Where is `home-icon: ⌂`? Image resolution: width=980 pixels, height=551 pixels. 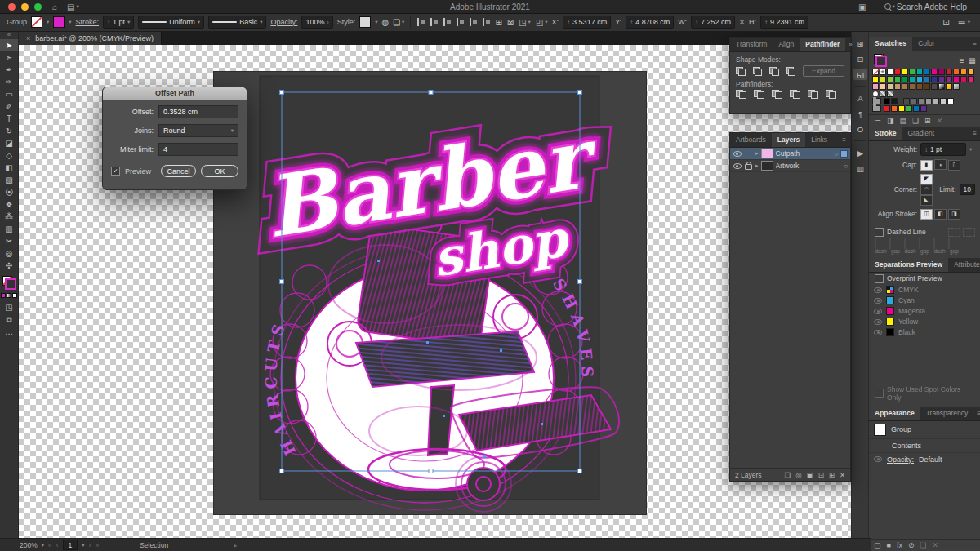
home-icon: ⌂ is located at coordinates (55, 7).